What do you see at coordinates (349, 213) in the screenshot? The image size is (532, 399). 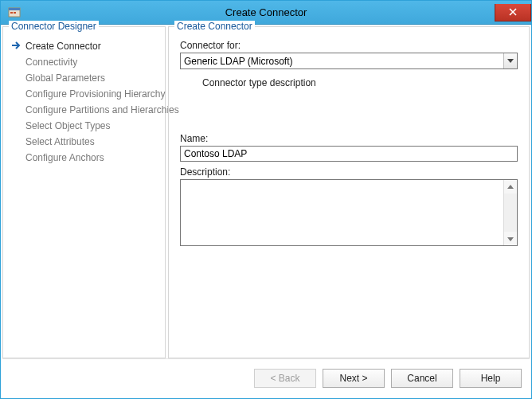 I see `description-field-wrap` at bounding box center [349, 213].